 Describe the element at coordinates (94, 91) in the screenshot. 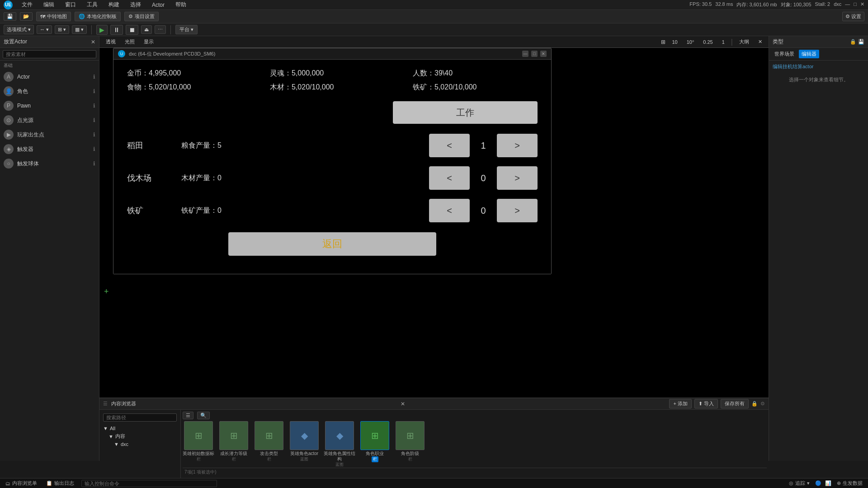

I see `character-info-icon: ℹ` at that location.